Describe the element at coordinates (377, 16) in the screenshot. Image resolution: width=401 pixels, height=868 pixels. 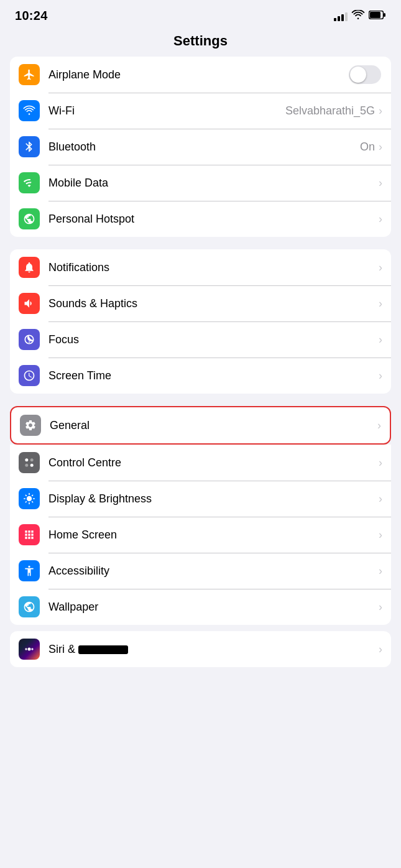
I see `battery-icon` at that location.